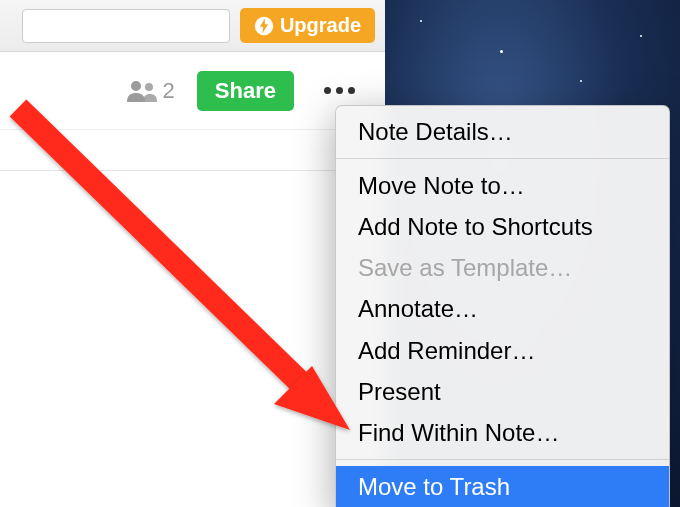  I want to click on divider, so click(192, 170).